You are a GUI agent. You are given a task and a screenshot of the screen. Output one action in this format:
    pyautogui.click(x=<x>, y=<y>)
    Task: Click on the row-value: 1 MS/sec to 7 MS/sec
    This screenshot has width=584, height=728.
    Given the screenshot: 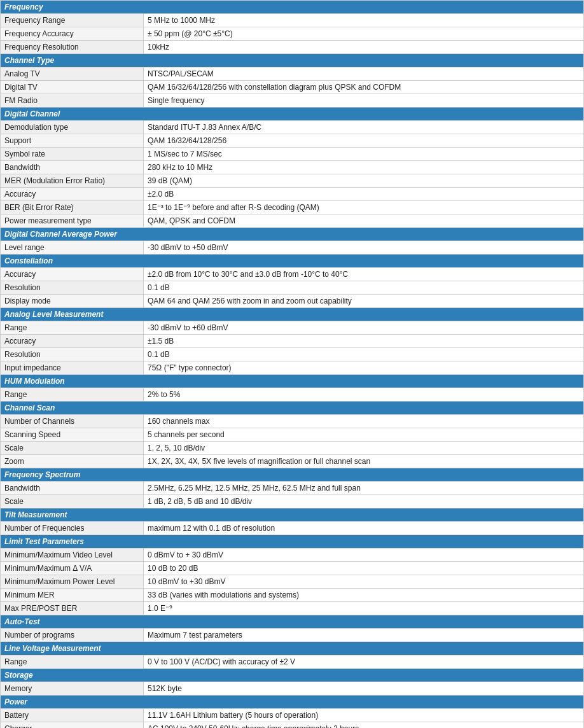 What is the action you would take?
    pyautogui.click(x=364, y=154)
    